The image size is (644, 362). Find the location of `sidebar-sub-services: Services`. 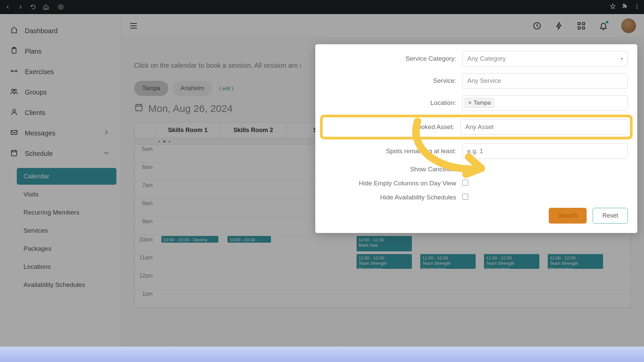

sidebar-sub-services: Services is located at coordinates (66, 231).